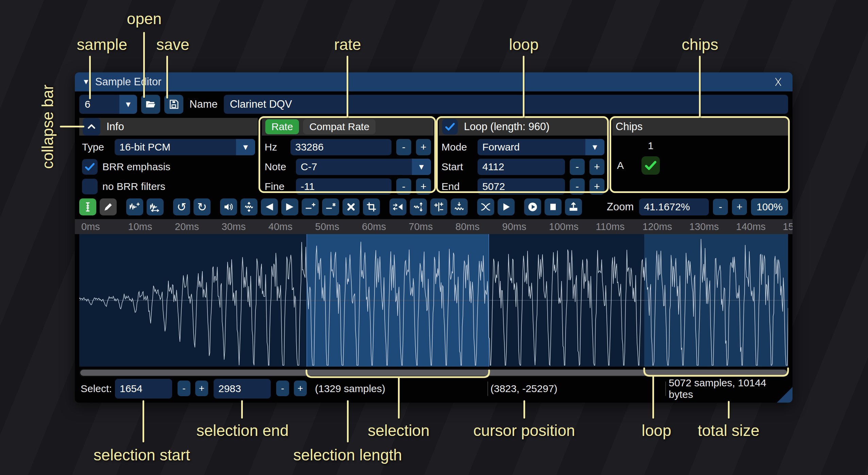 The image size is (868, 475). Describe the element at coordinates (457, 167) in the screenshot. I see `loop-start-label: Start` at that location.